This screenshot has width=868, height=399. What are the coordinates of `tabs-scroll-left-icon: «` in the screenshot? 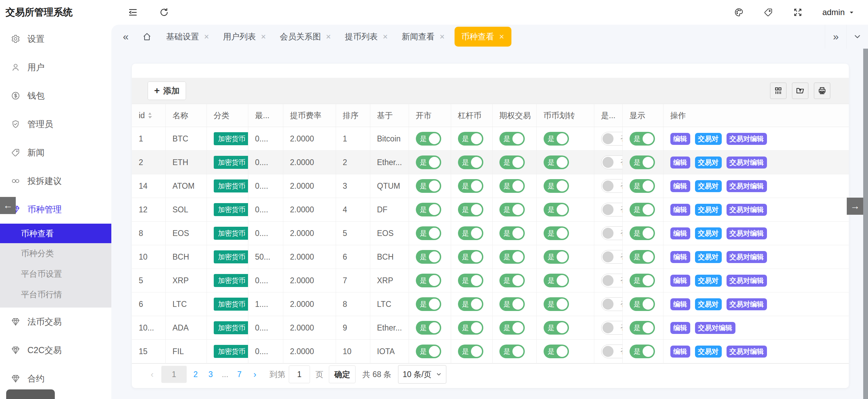 It's located at (126, 37).